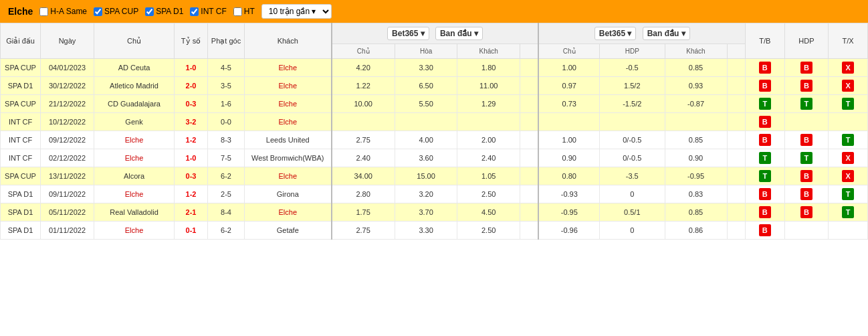 The width and height of the screenshot is (868, 336). I want to click on odds2-label: Bet365 ▾, so click(615, 33).